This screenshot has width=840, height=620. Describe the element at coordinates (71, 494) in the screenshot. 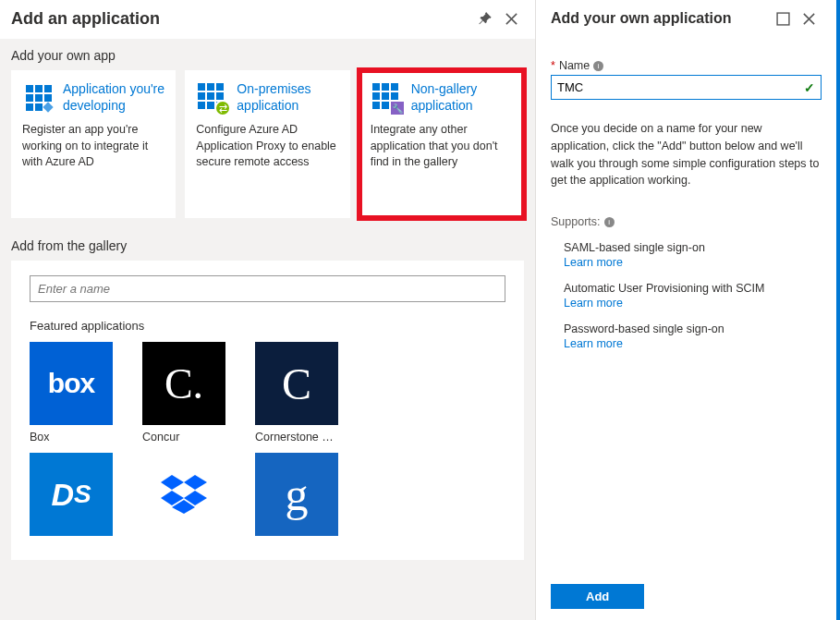

I see `docusign-logo-icon: DS` at that location.